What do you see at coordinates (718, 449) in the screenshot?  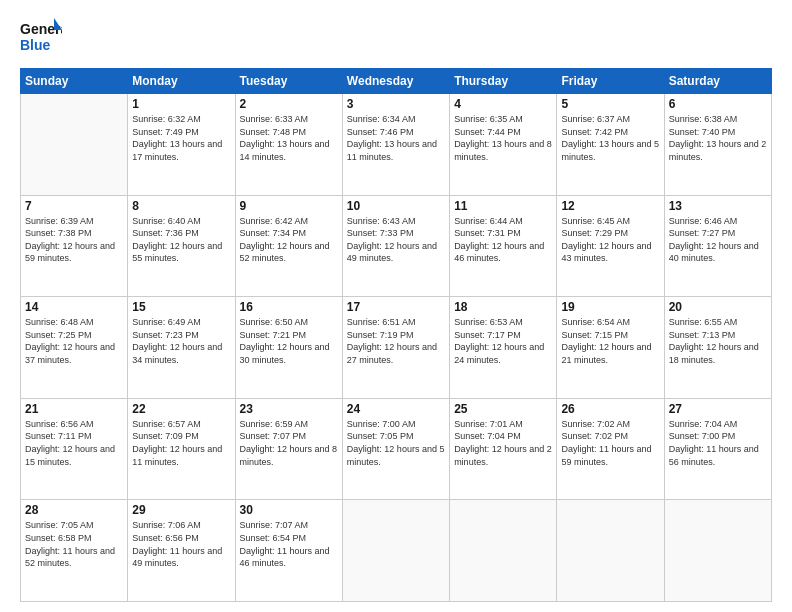 I see `calendar-cell: 27Sunrise: 7:04 AMSunset: 7:00 PMDayligh…` at bounding box center [718, 449].